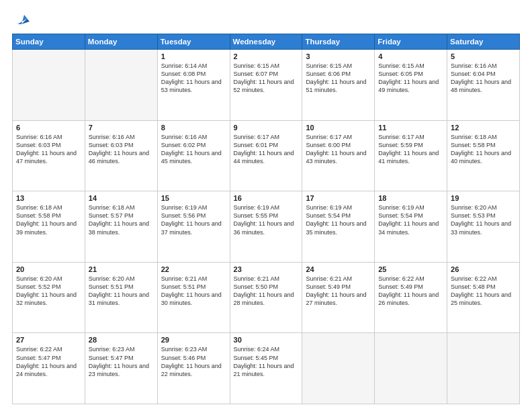  Describe the element at coordinates (193, 291) in the screenshot. I see `day-info: Sunrise: 6:21 AM Sunset: 5:51 PM Dayligh…` at that location.